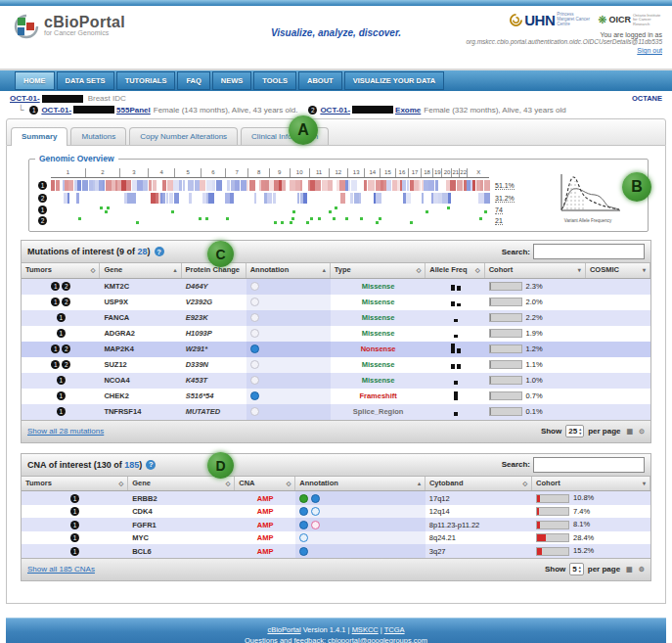  Describe the element at coordinates (315, 525) in the screenshot. I see `annotation-ringpink-icon` at that location.